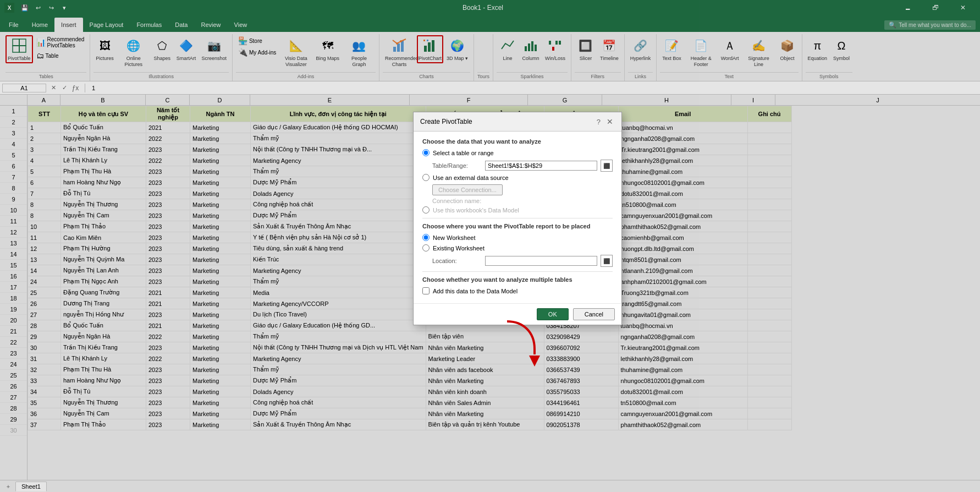 The width and height of the screenshot is (980, 492). I want to click on table-range-row: Table/Range: ⬛, so click(517, 166).